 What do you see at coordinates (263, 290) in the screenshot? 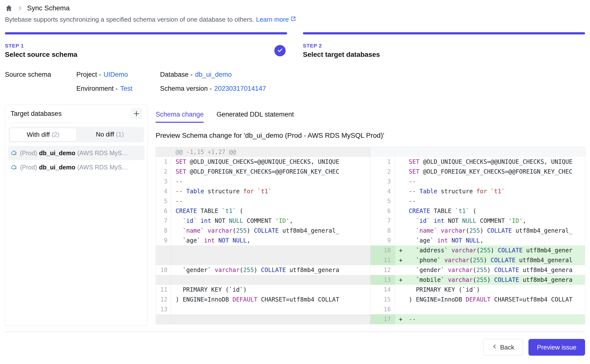
I see `diff-row: 11 PRIMARY KEY (`id`)` at bounding box center [263, 290].